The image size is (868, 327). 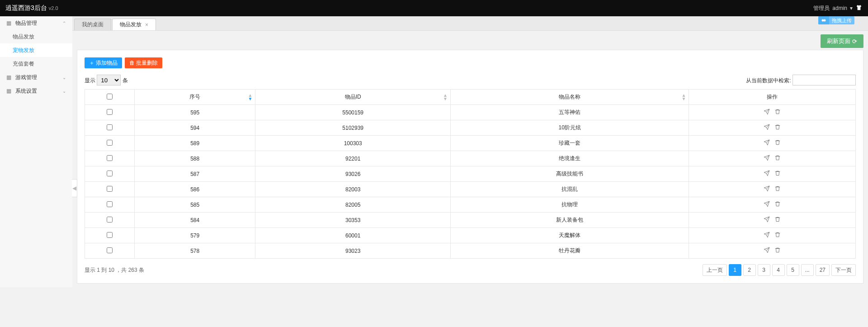 What do you see at coordinates (195, 220) in the screenshot?
I see `cell-seq: 584` at bounding box center [195, 220].